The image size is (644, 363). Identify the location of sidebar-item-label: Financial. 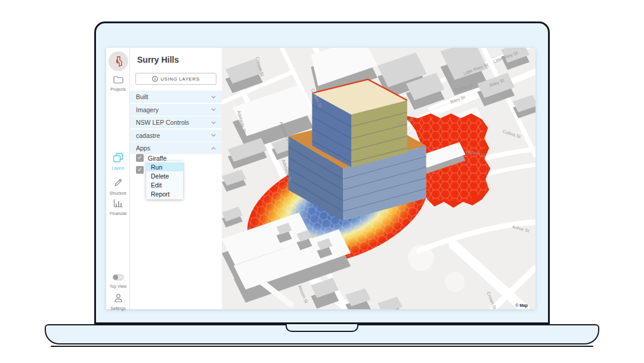
(118, 214).